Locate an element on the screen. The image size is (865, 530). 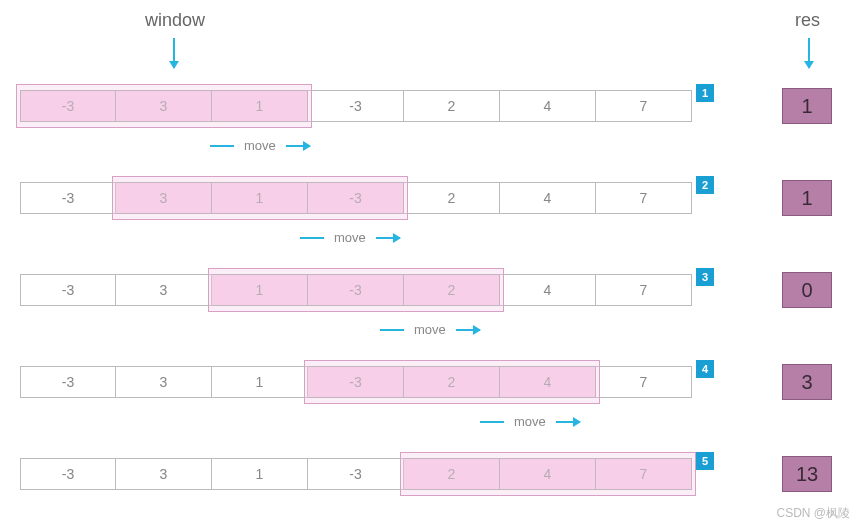
watermark: CSDN @枫陵 is located at coordinates (813, 514).